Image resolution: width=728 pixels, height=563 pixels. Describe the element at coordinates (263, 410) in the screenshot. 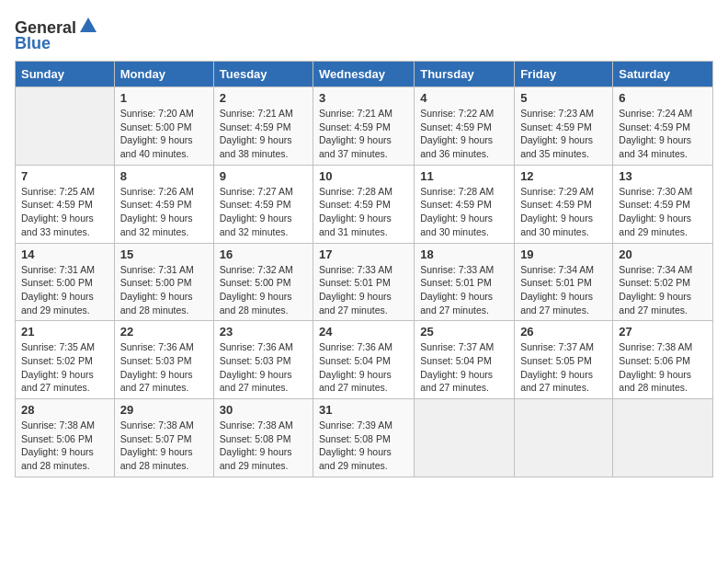

I see `day-number: 30` at that location.